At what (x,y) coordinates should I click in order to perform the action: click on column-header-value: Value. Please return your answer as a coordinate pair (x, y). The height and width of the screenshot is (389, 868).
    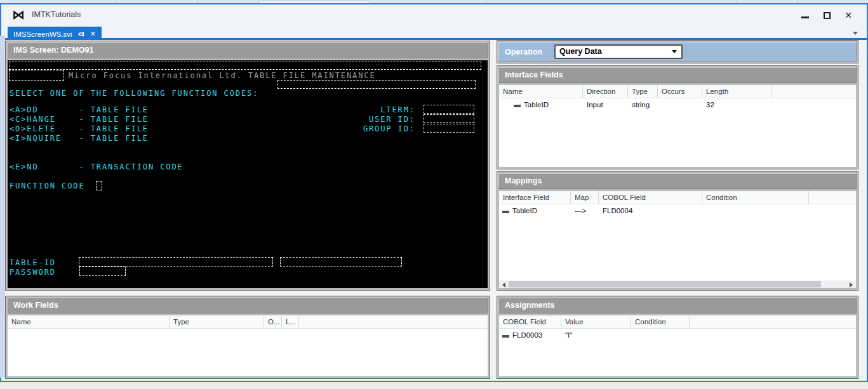
    Looking at the image, I should click on (596, 322).